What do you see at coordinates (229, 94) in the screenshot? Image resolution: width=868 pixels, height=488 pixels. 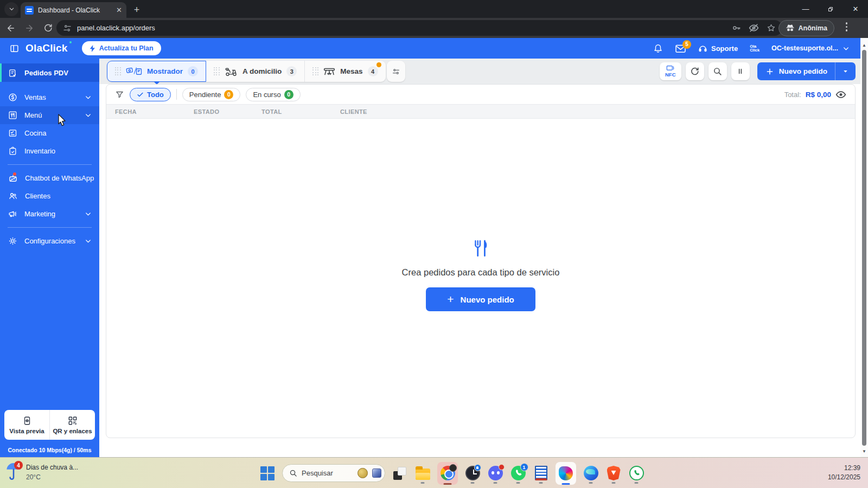 I see `pending-count-badge: 0` at bounding box center [229, 94].